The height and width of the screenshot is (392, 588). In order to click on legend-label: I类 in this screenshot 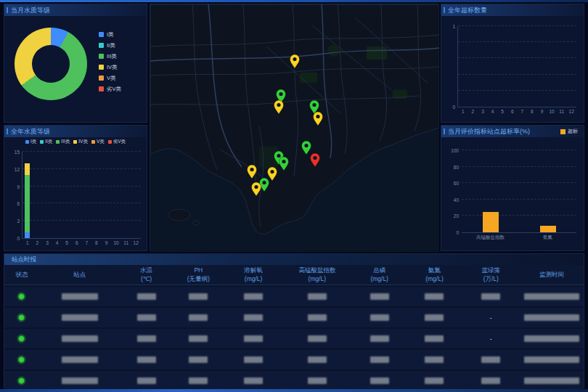, I will do `click(33, 142)`.